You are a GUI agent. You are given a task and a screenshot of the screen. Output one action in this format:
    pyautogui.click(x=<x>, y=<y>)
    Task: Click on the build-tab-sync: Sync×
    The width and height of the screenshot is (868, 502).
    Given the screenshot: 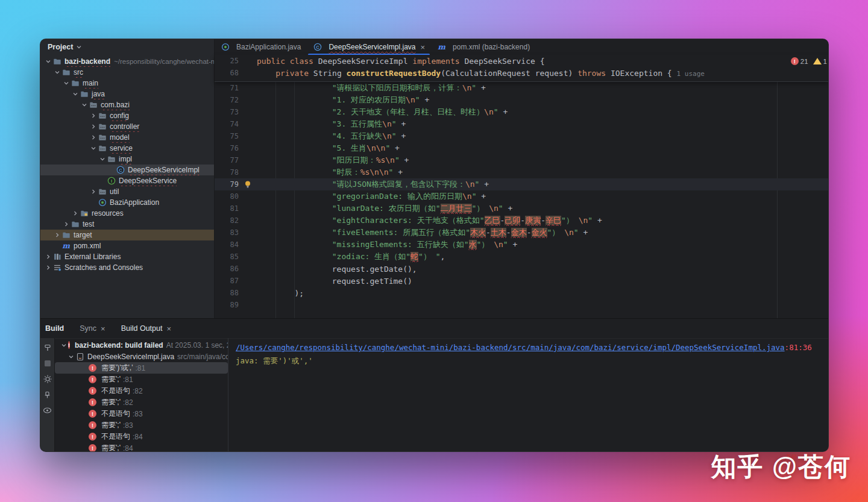 What is the action you would take?
    pyautogui.click(x=92, y=329)
    